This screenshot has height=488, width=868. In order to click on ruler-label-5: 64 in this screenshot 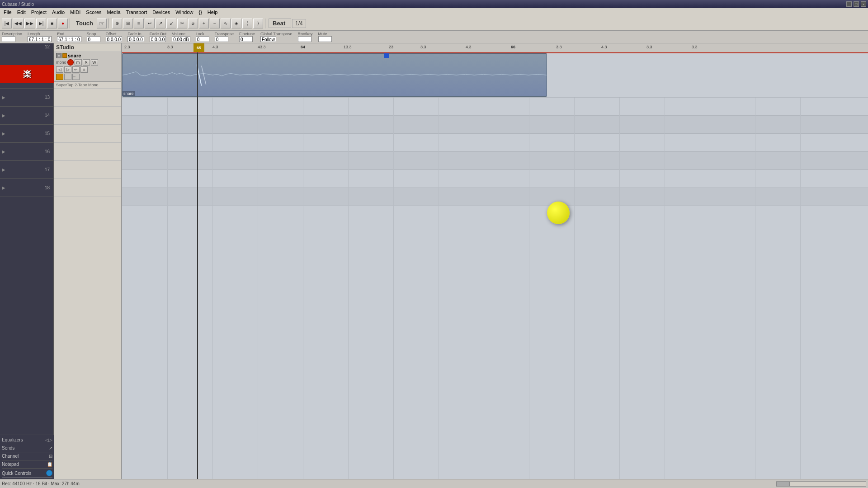, I will do `click(303, 47)`.